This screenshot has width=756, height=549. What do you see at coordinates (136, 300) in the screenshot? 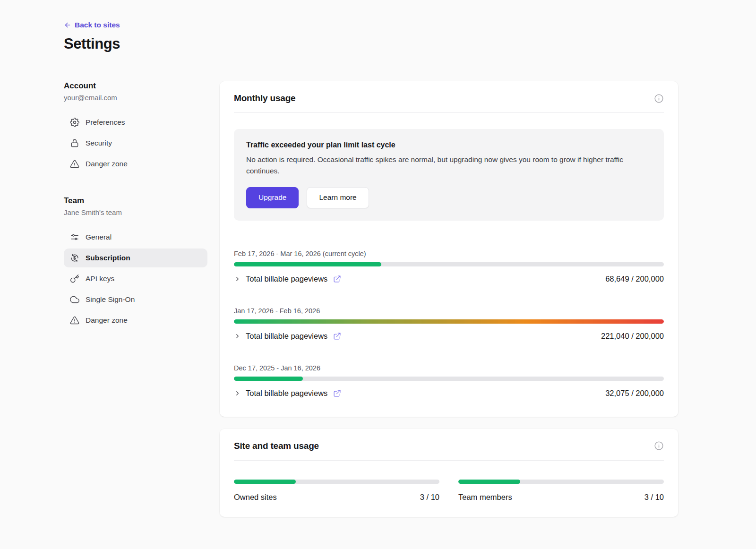
I see `sidebar-item-single-sign-on: Single Sign-On` at bounding box center [136, 300].